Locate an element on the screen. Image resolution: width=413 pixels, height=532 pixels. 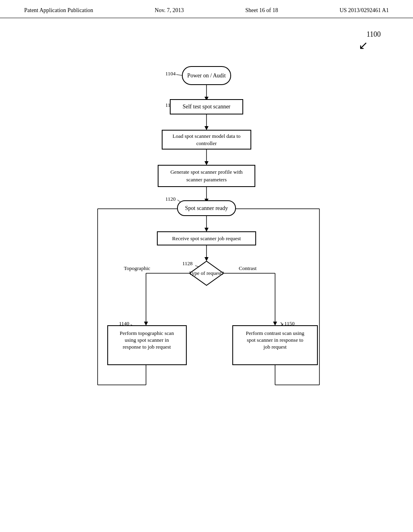
svg-text: 1104 is located at coordinates (171, 73).